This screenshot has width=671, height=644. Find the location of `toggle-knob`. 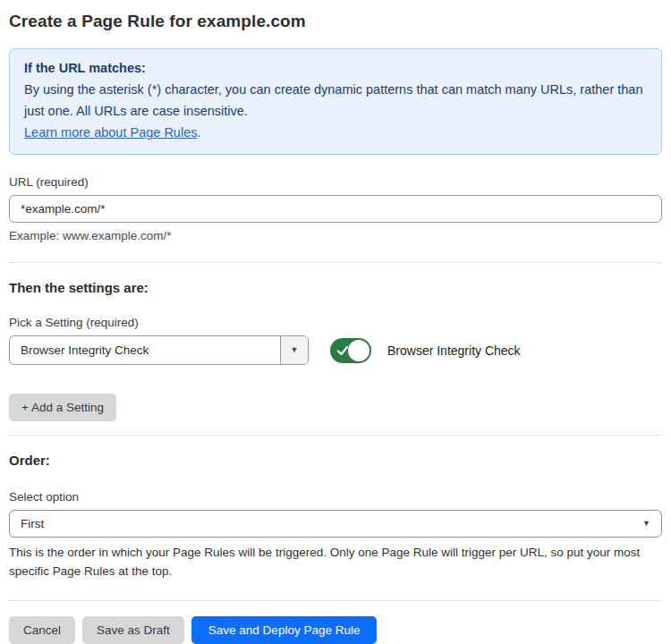

toggle-knob is located at coordinates (359, 351).